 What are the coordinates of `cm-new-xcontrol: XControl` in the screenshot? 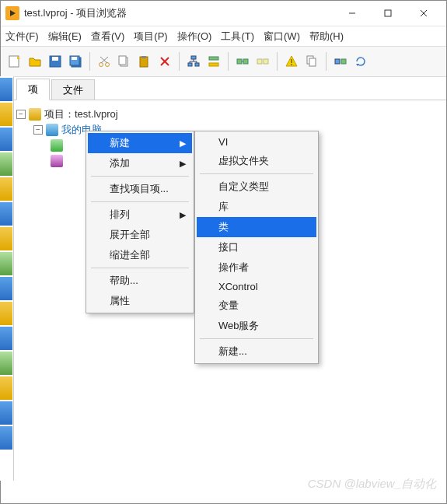 It's located at (257, 286).